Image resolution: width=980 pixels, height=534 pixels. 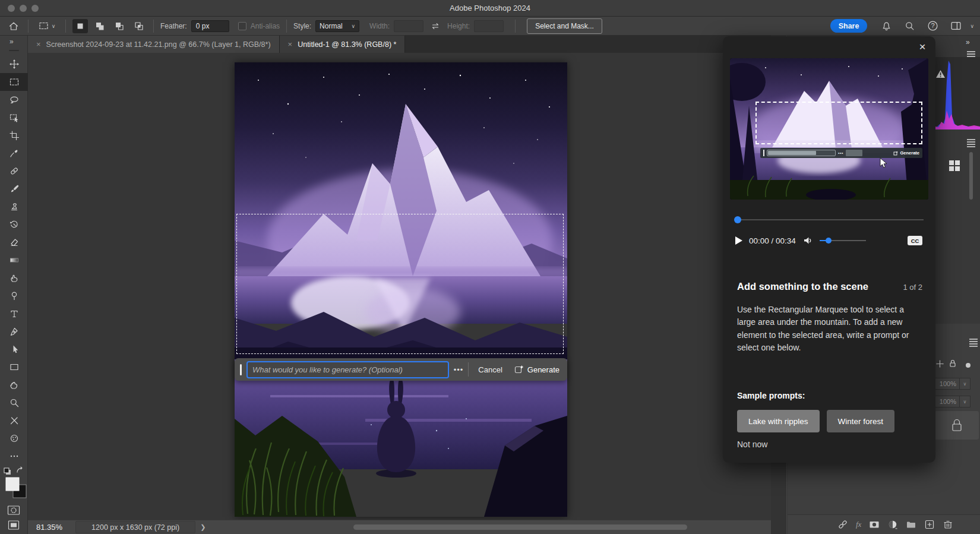 I want to click on swap-colors-icon, so click(x=20, y=470).